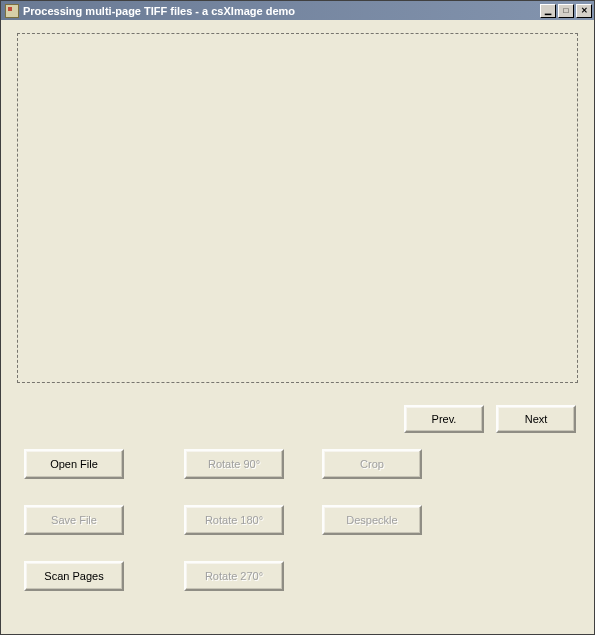  What do you see at coordinates (234, 520) in the screenshot?
I see `rotate-180-label: Rotate 180°` at bounding box center [234, 520].